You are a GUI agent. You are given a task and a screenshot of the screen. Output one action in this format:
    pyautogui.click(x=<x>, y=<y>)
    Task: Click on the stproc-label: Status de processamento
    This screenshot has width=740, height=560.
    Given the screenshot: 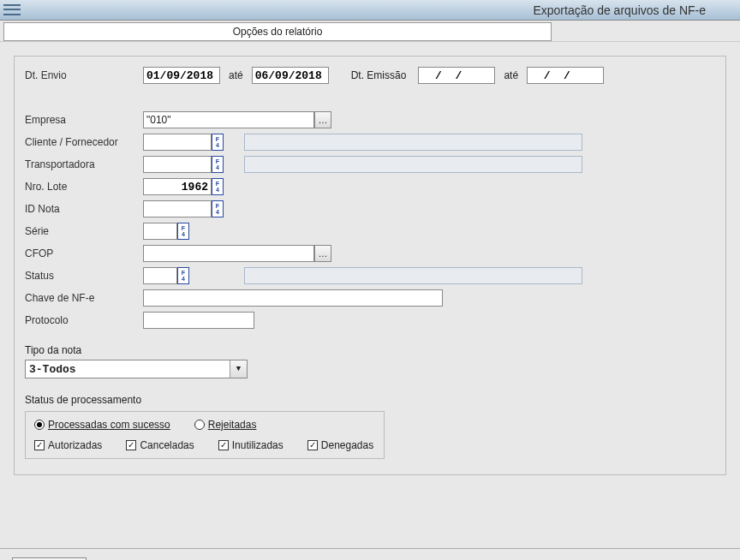 What is the action you would take?
    pyautogui.click(x=370, y=400)
    